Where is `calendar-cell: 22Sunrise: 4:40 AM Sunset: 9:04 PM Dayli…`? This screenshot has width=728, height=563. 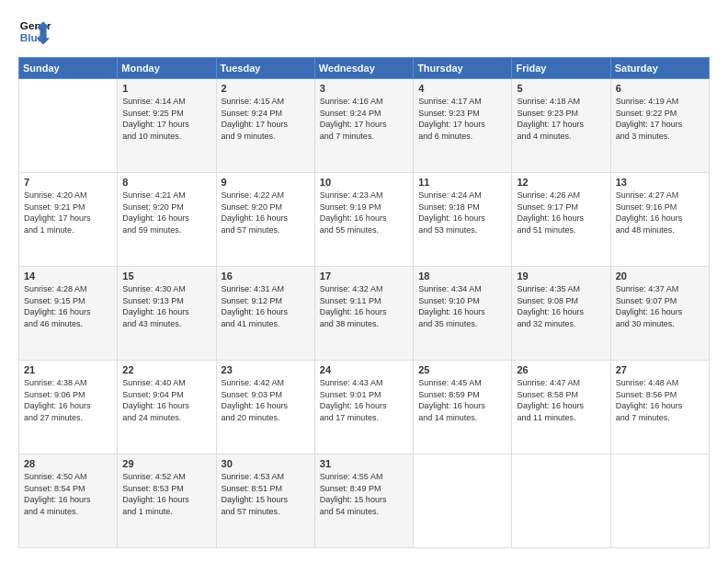 calendar-cell: 22Sunrise: 4:40 AM Sunset: 9:04 PM Dayli… is located at coordinates (167, 408).